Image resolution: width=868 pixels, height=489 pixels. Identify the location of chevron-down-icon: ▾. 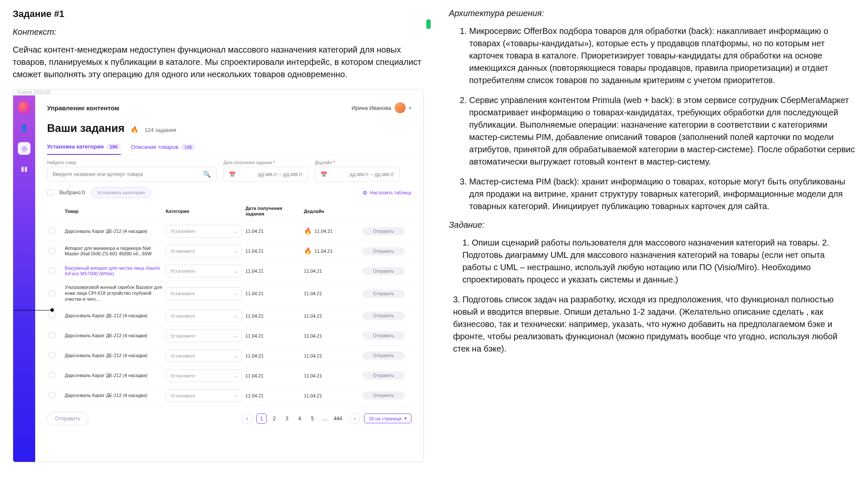
(406, 418).